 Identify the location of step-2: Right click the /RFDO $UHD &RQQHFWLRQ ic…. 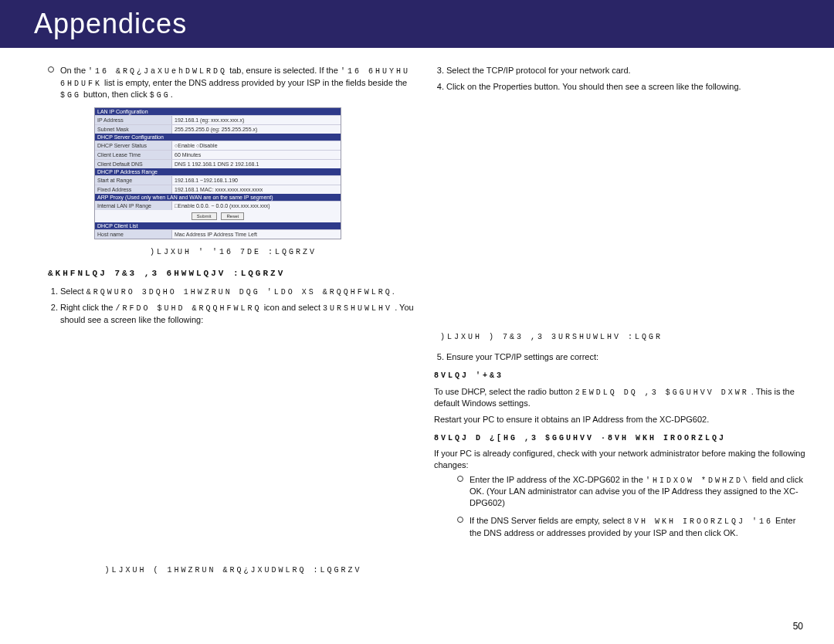
(239, 314).